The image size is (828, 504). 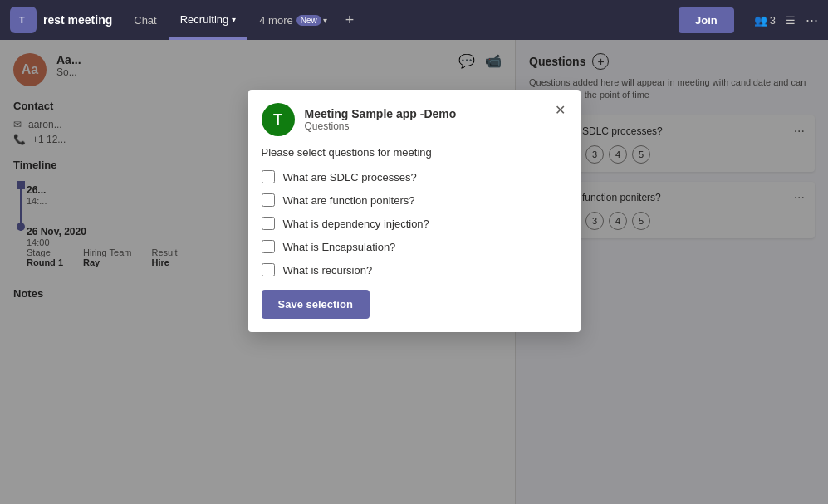 What do you see at coordinates (706, 20) in the screenshot?
I see `join-button: Join` at bounding box center [706, 20].